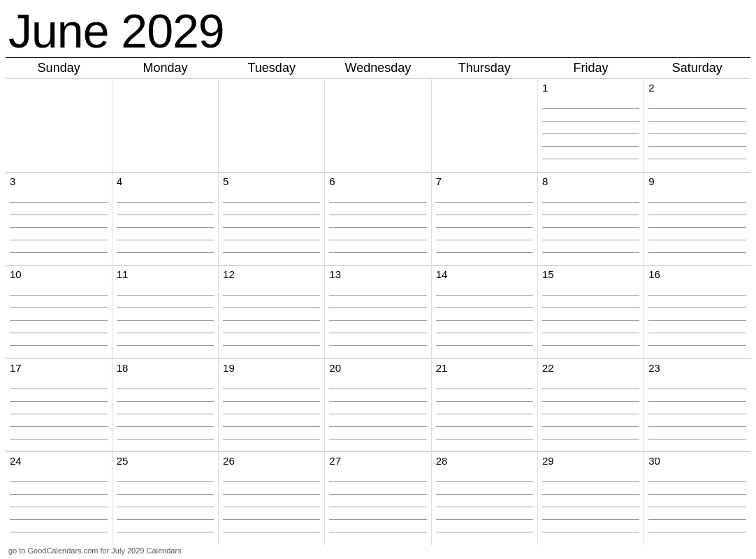 Image resolution: width=756 pixels, height=559 pixels. Describe the element at coordinates (485, 461) in the screenshot. I see `day-number: 28` at that location.